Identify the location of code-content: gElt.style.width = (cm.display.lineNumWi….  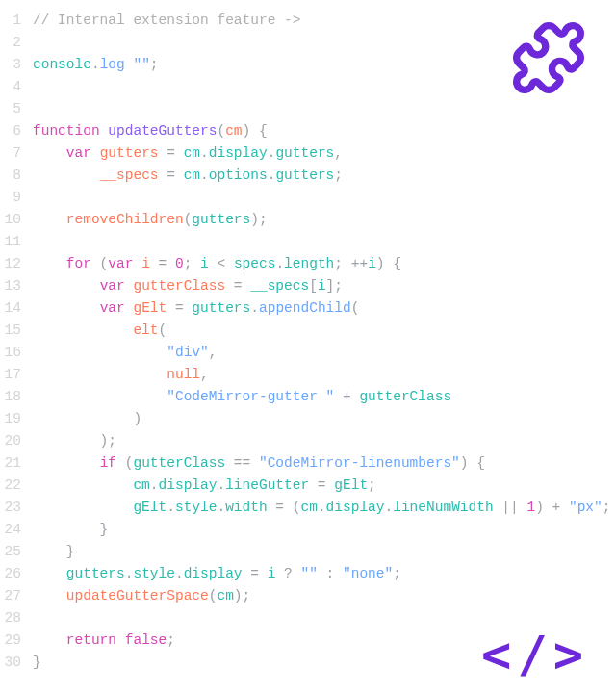
(324, 508).